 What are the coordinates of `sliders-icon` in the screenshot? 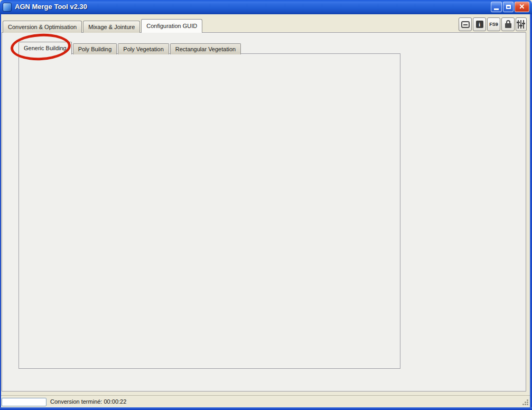 It's located at (521, 24).